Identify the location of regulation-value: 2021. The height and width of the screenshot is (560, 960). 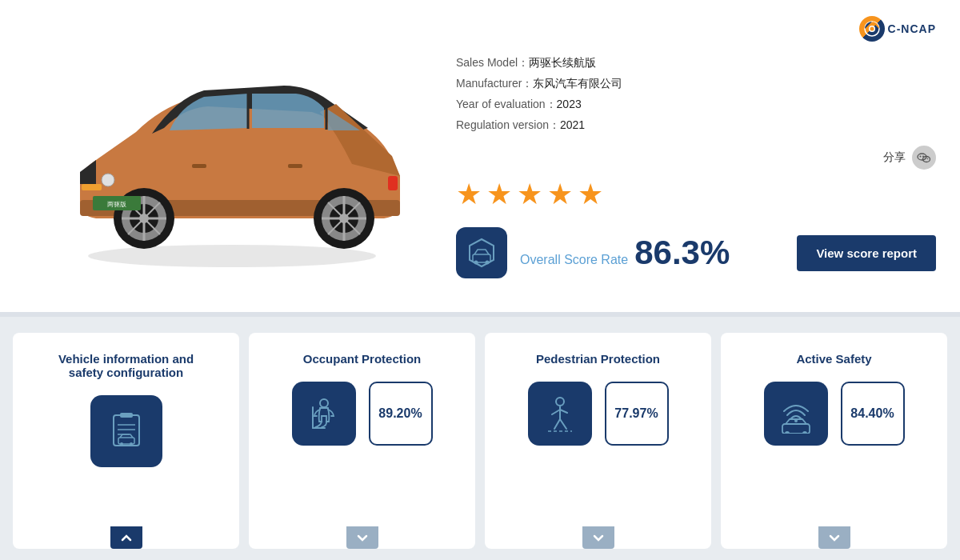
(573, 125).